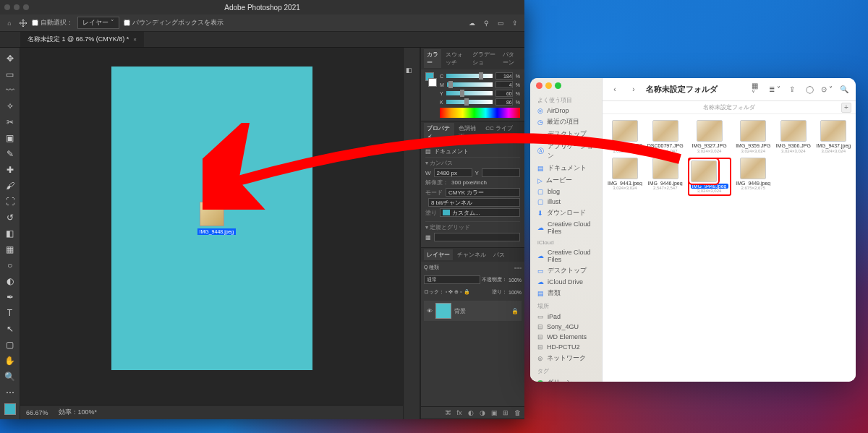 The image size is (868, 433). I want to click on eyedropper-tool: ✎, so click(10, 154).